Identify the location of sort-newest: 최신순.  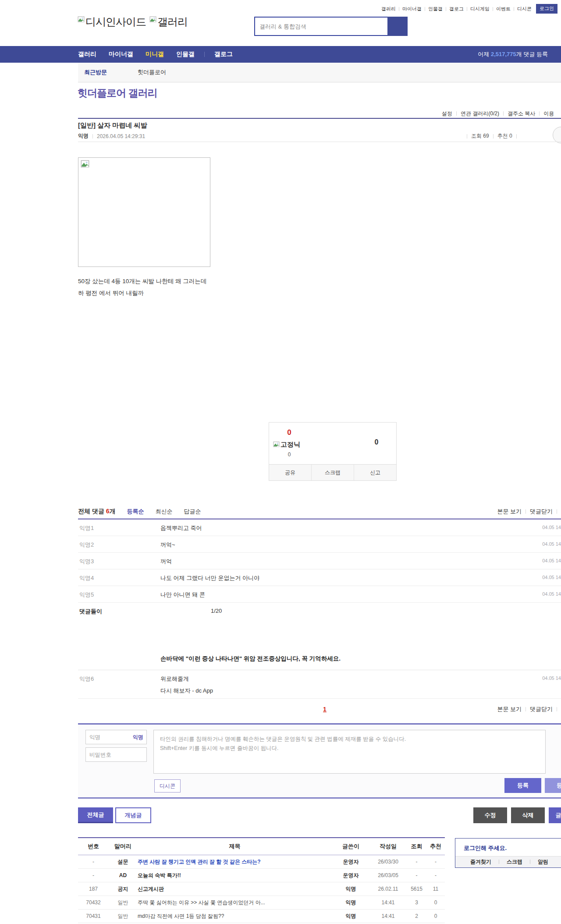
(164, 512).